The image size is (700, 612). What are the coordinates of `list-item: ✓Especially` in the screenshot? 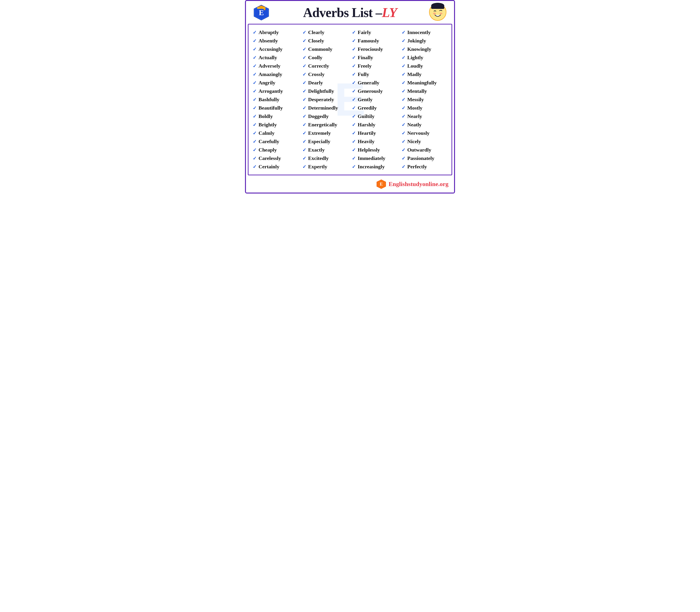 It's located at (325, 141).